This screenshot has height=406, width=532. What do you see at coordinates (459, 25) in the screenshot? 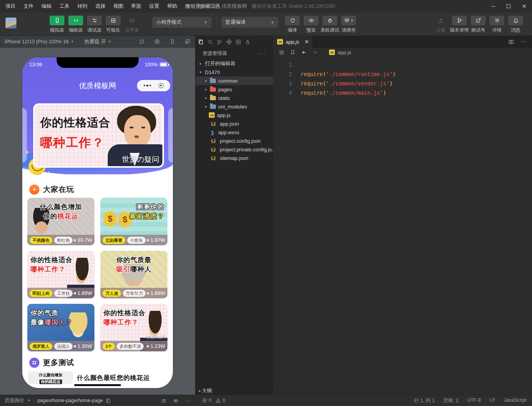
I see `toolbar-button-版本管理: 版本管理` at bounding box center [459, 25].